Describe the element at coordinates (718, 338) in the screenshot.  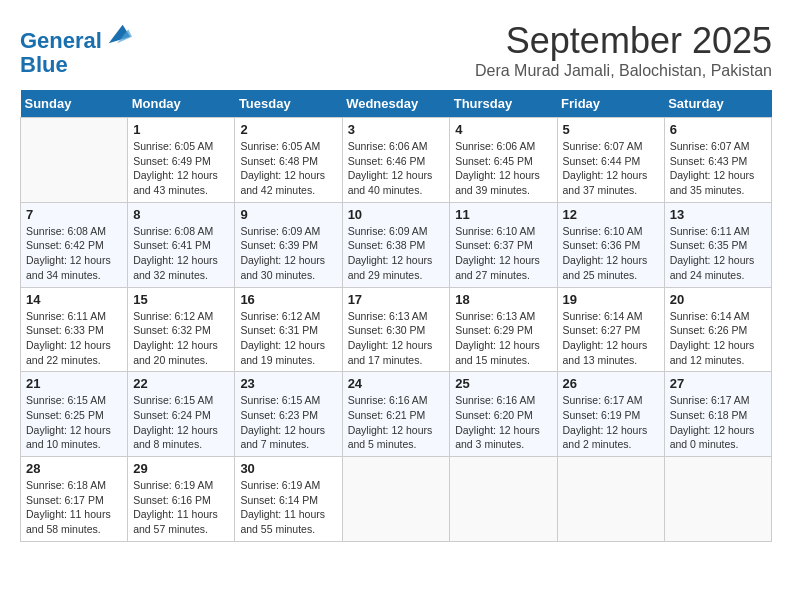
I see `day-info: Sunrise: 6:14 AMSunset: 6:26 PMDaylight:…` at that location.